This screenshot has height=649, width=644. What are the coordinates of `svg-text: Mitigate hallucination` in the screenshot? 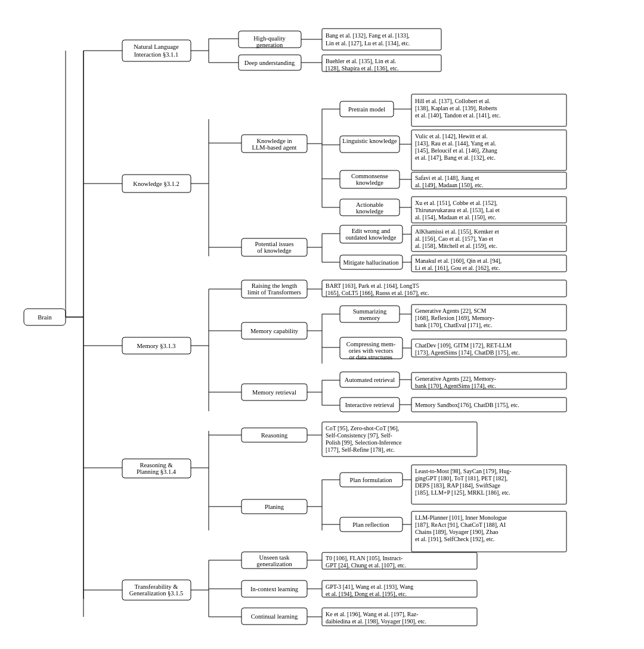 It's located at (371, 262).